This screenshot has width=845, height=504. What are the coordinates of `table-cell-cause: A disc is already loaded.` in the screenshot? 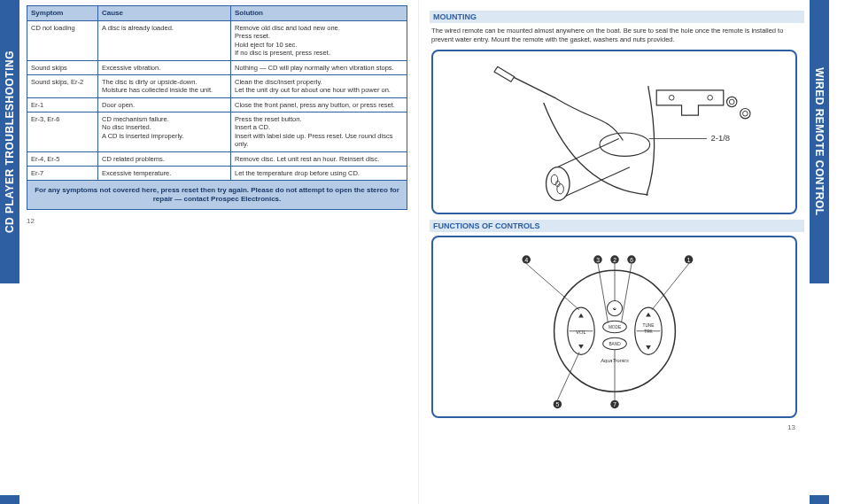 It's located at (165, 41).